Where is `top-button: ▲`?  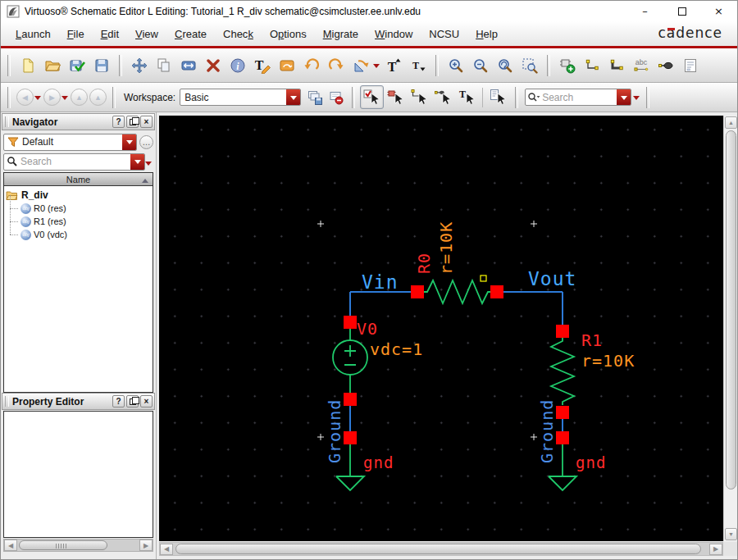
top-button: ▲ is located at coordinates (98, 97).